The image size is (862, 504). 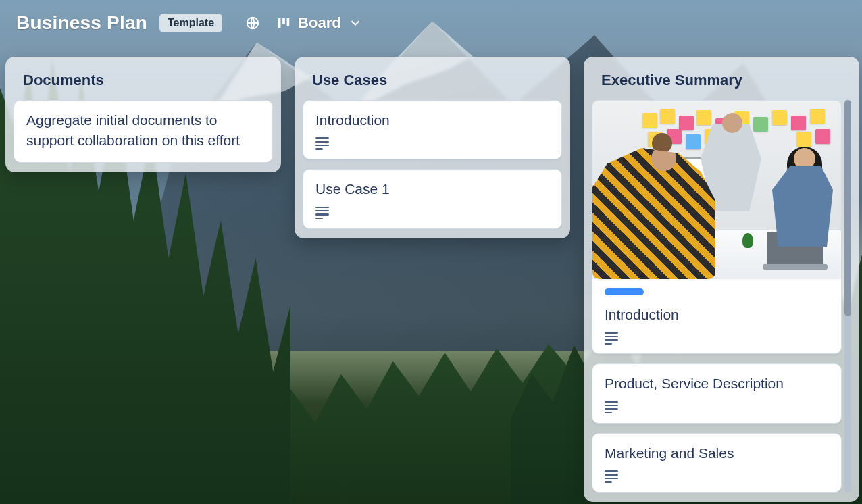 I want to click on list-title: Use Cases, so click(x=432, y=78).